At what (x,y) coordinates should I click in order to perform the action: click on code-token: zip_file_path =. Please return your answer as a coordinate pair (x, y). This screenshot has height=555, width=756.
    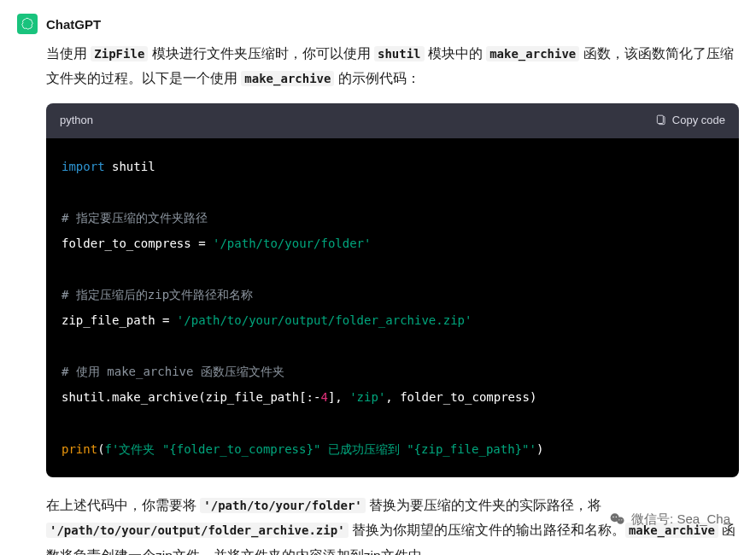
    Looking at the image, I should click on (120, 320).